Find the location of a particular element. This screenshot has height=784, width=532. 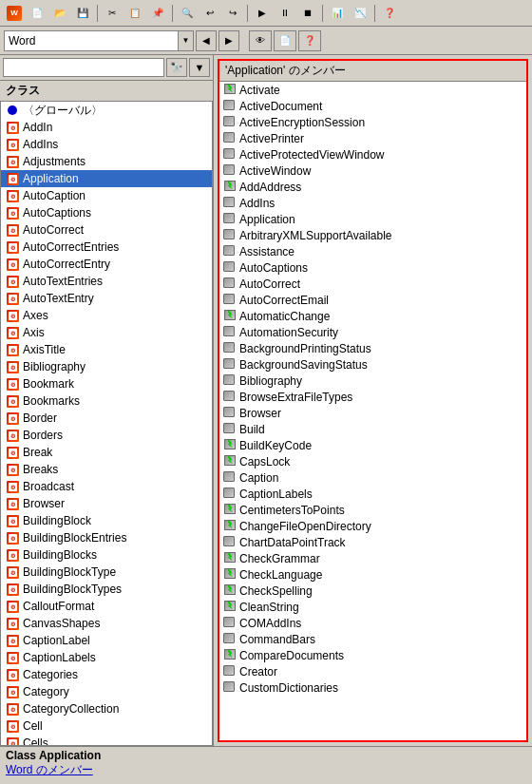

member-item: CheckLanguage is located at coordinates (372, 574).